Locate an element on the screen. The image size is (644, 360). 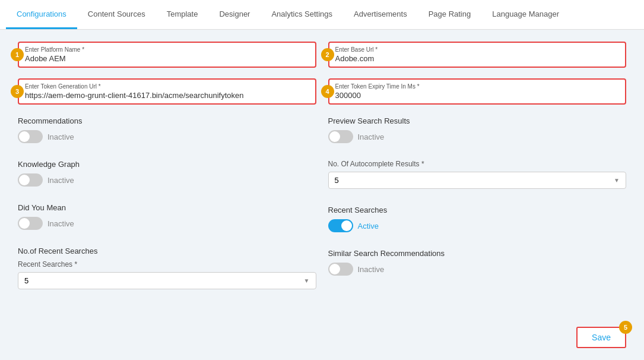
platform-name-label: Enter Platform Name * is located at coordinates (167, 50).